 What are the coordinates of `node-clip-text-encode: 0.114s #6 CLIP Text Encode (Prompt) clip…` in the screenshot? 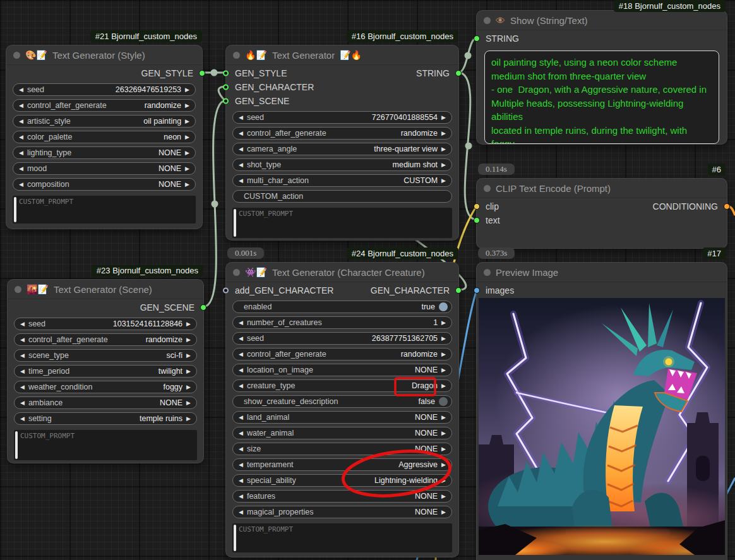 It's located at (602, 213).